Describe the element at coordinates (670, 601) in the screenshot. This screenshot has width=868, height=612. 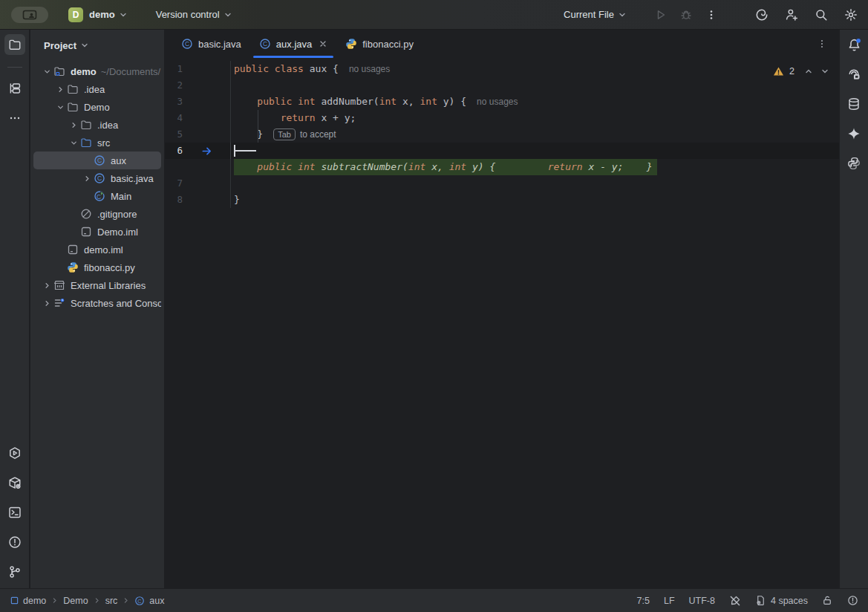
I see `line-separator: LF` at that location.